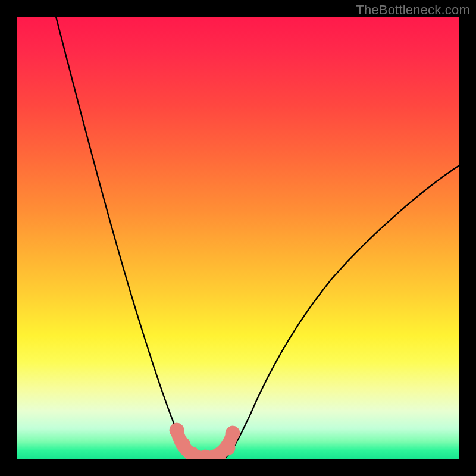 The image size is (476, 476). I want to click on marker-connector, so click(205, 444).